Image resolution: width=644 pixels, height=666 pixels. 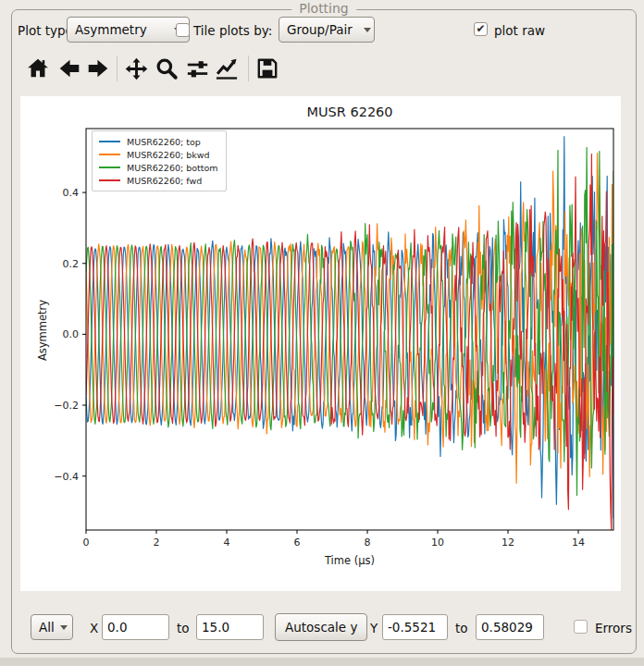 What do you see at coordinates (159, 142) in the screenshot?
I see `legend-entry: MUSR62260; top` at bounding box center [159, 142].